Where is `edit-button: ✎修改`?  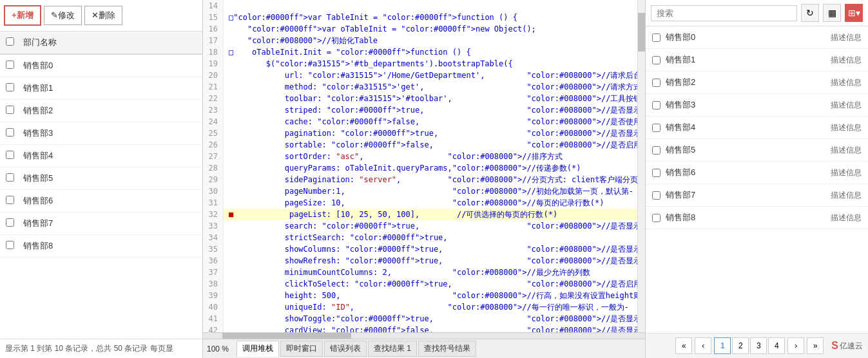 edit-button: ✎修改 is located at coordinates (63, 15).